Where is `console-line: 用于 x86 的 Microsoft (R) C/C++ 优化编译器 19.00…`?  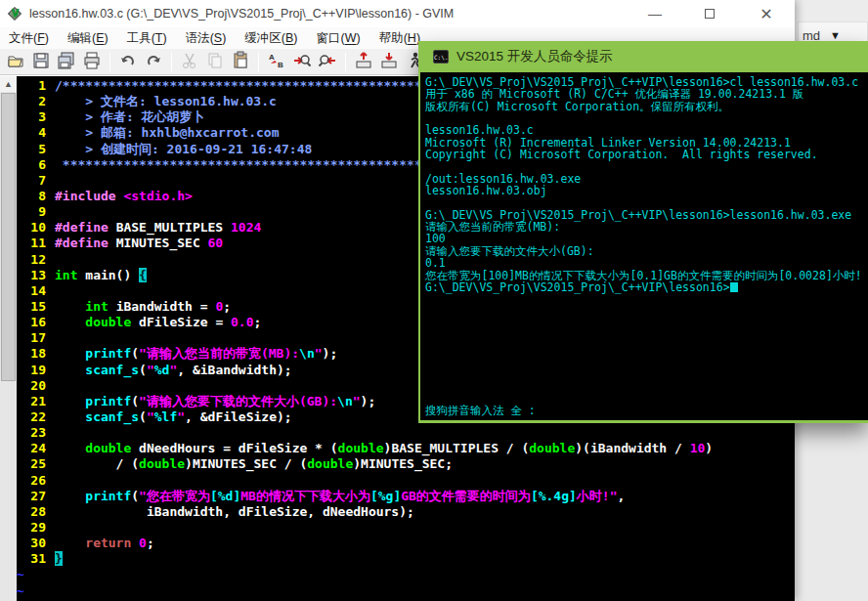 console-line: 用于 x86 的 Microsoft (R) C/C++ 优化编译器 19.00… is located at coordinates (647, 94).